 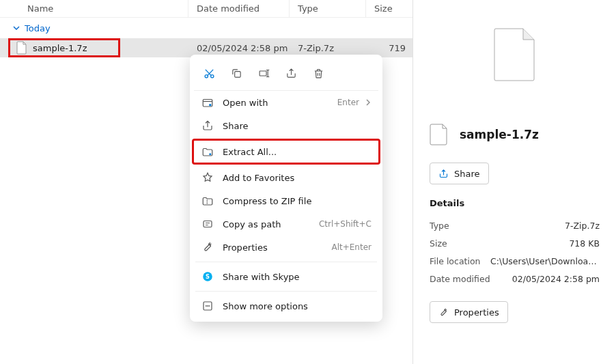 What do you see at coordinates (286, 152) in the screenshot?
I see `menu-extract-all: Extract All...` at bounding box center [286, 152].